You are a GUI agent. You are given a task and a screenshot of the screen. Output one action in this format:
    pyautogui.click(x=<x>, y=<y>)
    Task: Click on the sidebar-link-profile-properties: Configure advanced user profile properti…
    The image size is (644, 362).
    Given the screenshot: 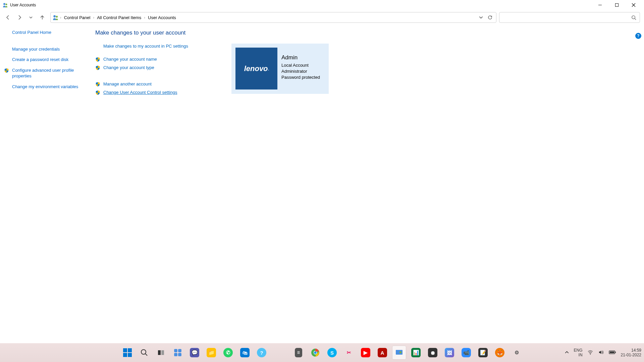 What is the action you would take?
    pyautogui.click(x=48, y=73)
    